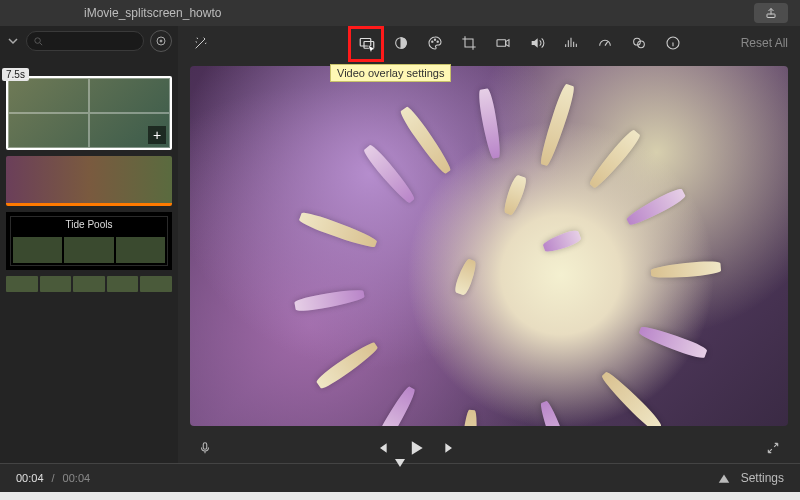 Image resolution: width=800 pixels, height=500 pixels. What do you see at coordinates (724, 478) in the screenshot?
I see `zoom-to-fit-icon` at bounding box center [724, 478].